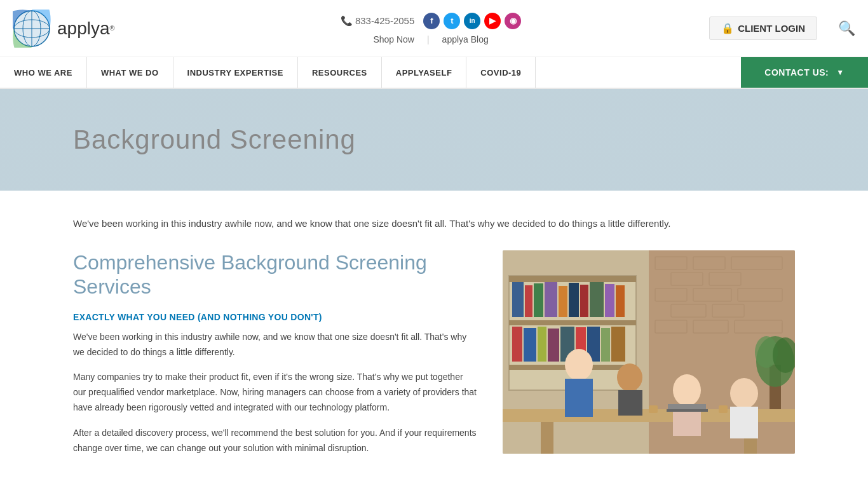  Describe the element at coordinates (431, 39) in the screenshot. I see `top-nav-links: Shop Now | applya Blog` at that location.